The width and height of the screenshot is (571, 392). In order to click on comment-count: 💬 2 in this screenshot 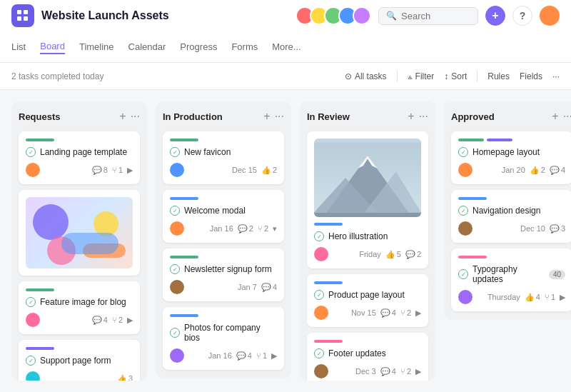, I will do `click(246, 228)`.